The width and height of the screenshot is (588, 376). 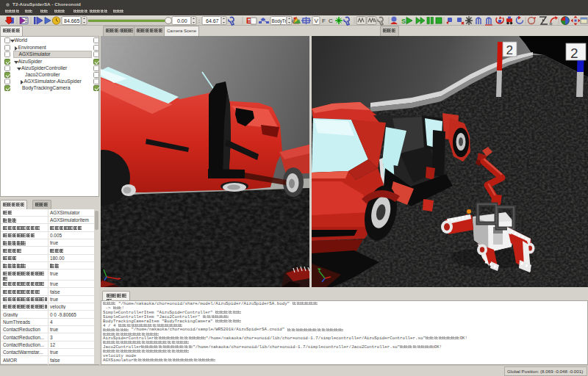 What do you see at coordinates (331, 21) in the screenshot?
I see `svg-text: C` at bounding box center [331, 21].